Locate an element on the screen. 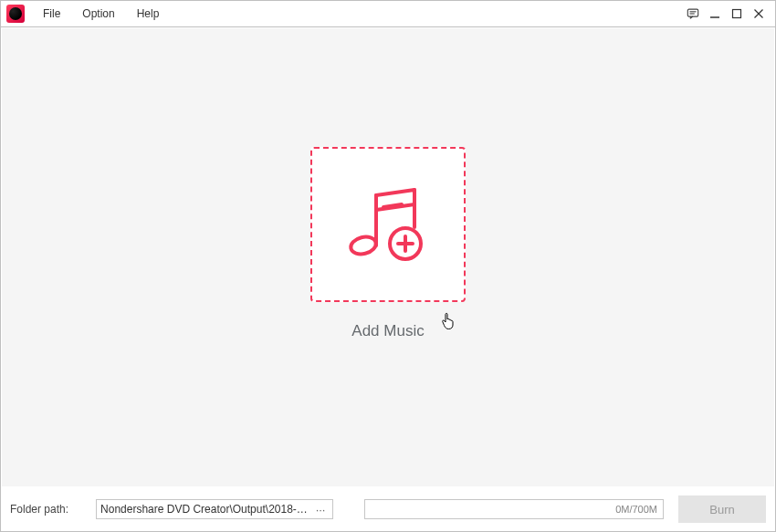  folder-path-input-wrap: ··· is located at coordinates (215, 509).